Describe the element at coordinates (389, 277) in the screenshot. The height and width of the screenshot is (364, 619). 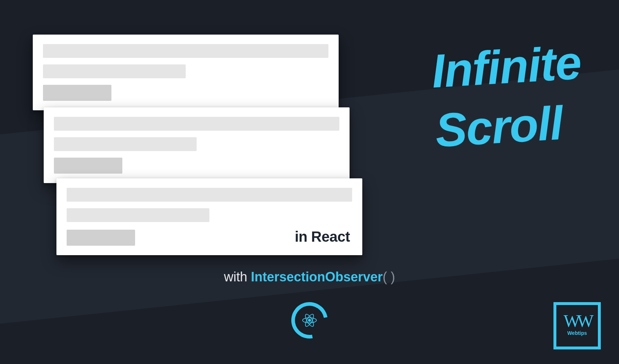
I see `subtitle-parens: ( )` at that location.